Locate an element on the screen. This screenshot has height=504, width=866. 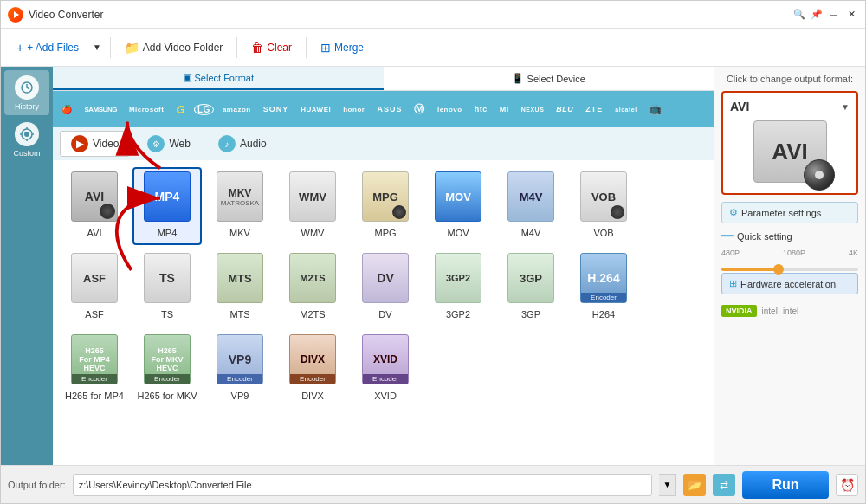
m2ts-icon: M2TS is located at coordinates (313, 278).